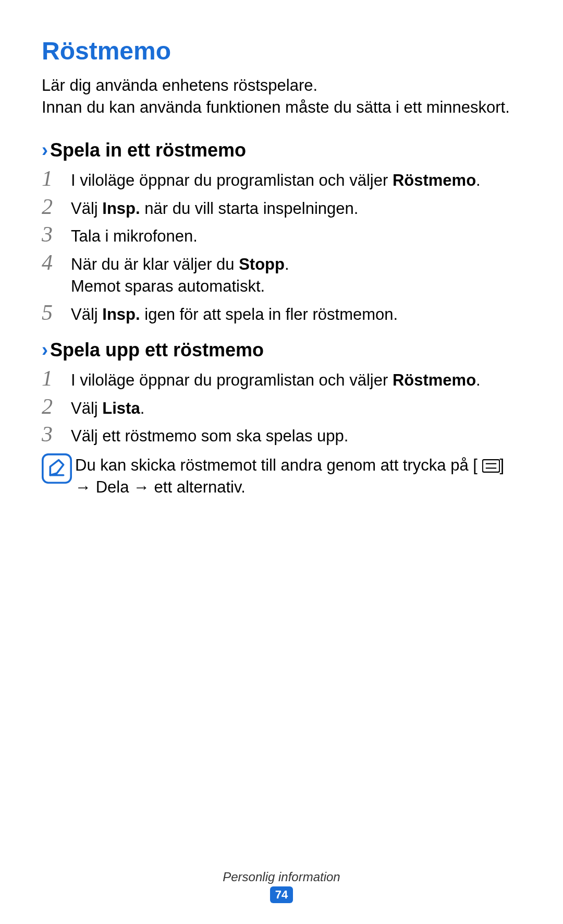  Describe the element at coordinates (282, 235) in the screenshot. I see `step-item: 3Tala i mikrofonen.` at that location.